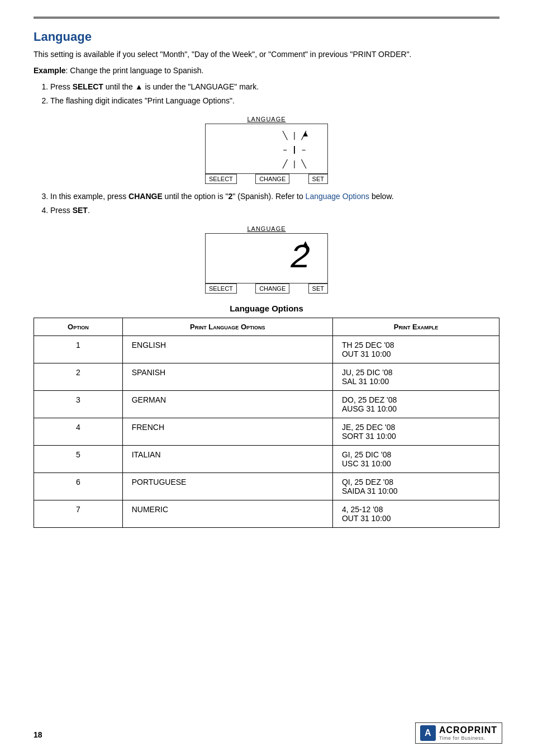  I want to click on diagram-2: LANGUAGE ▲ 2 SELECT CHANGE SET, so click(266, 259).